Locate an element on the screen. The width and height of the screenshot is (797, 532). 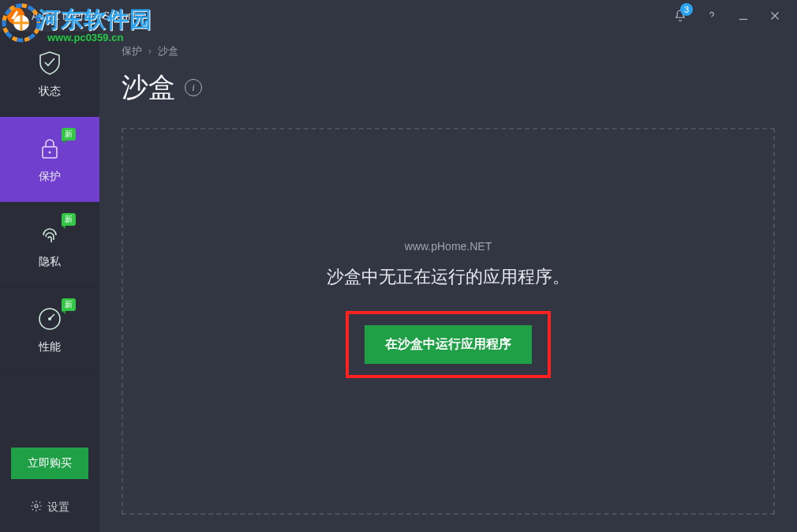
sidebar-item-protection: 新 保护 is located at coordinates (50, 159).